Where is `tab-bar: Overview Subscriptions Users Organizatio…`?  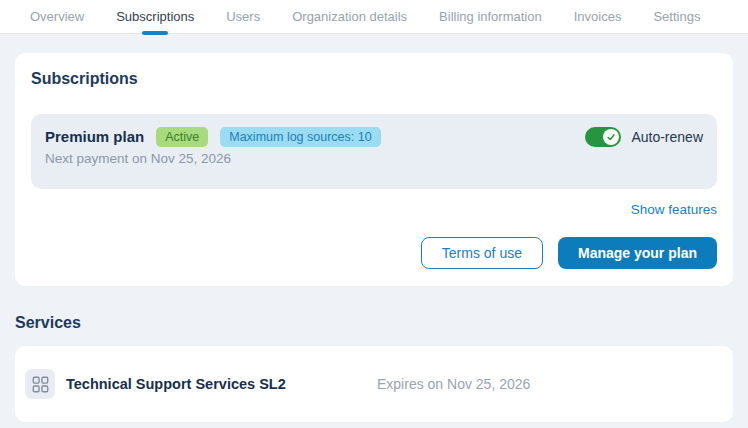
tab-bar: Overview Subscriptions Users Organizatio… is located at coordinates (374, 17).